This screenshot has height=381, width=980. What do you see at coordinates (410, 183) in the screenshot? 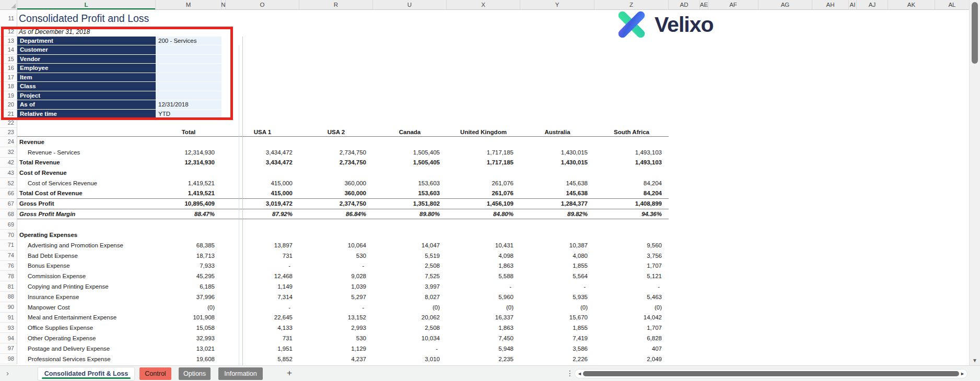
I see `report-cell: 153,603` at bounding box center [410, 183].